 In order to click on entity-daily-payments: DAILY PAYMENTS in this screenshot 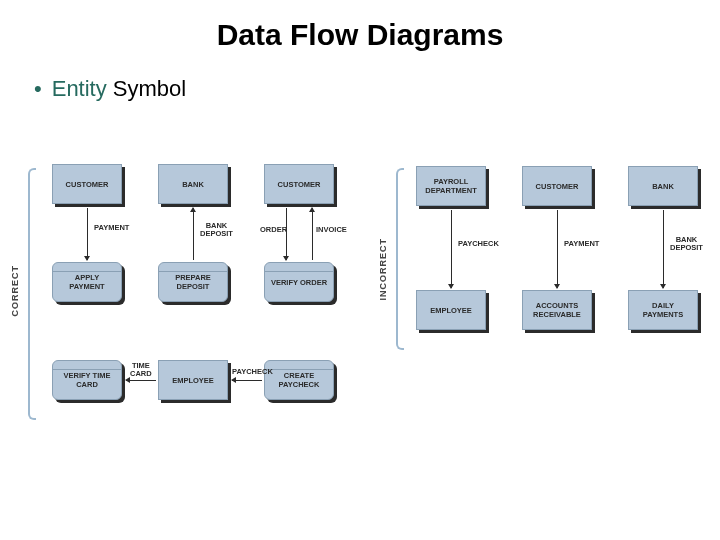, I will do `click(663, 310)`.